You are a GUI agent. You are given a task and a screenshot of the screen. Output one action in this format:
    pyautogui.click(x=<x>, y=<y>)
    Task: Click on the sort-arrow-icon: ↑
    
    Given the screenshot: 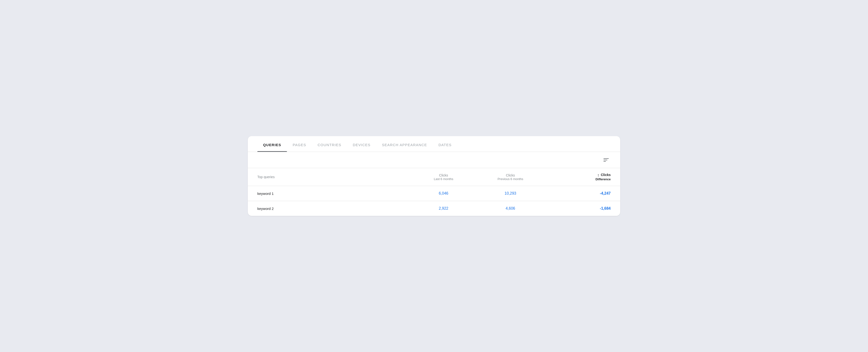 What is the action you would take?
    pyautogui.click(x=598, y=175)
    